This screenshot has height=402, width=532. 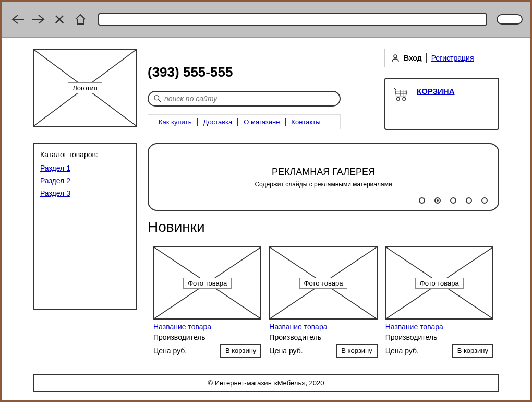 What do you see at coordinates (85, 227) in the screenshot?
I see `catalog-sidebar: Каталог товаров: Раздел 1 Раздел 2 Разде…` at bounding box center [85, 227].